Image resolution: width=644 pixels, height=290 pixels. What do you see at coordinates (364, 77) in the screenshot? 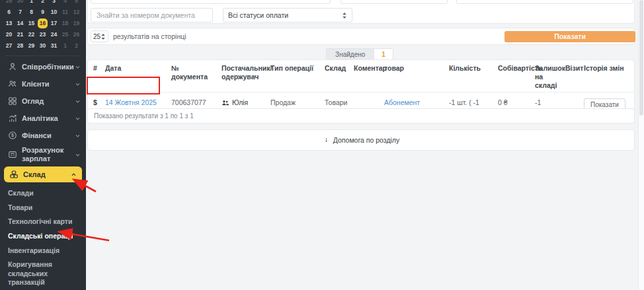
I see `col-header-comment: Коментар` at bounding box center [364, 77].